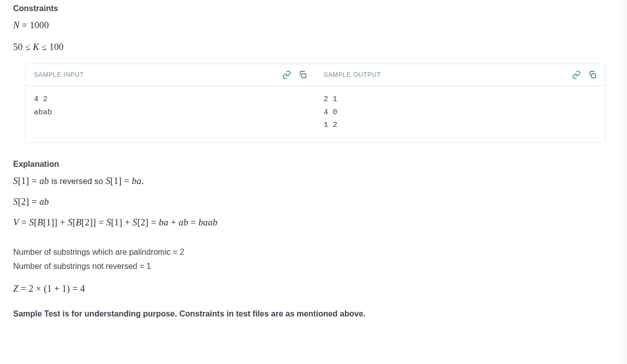  Describe the element at coordinates (460, 114) in the screenshot. I see `sample-output-body: 2 1 4 0 1 2` at that location.